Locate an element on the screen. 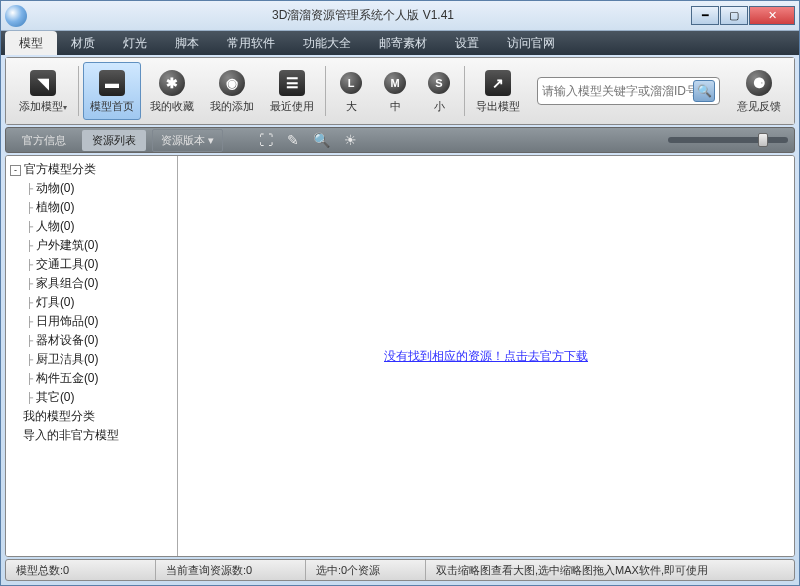 The width and height of the screenshot is (800, 586). size-small-label: 小 is located at coordinates (440, 106).